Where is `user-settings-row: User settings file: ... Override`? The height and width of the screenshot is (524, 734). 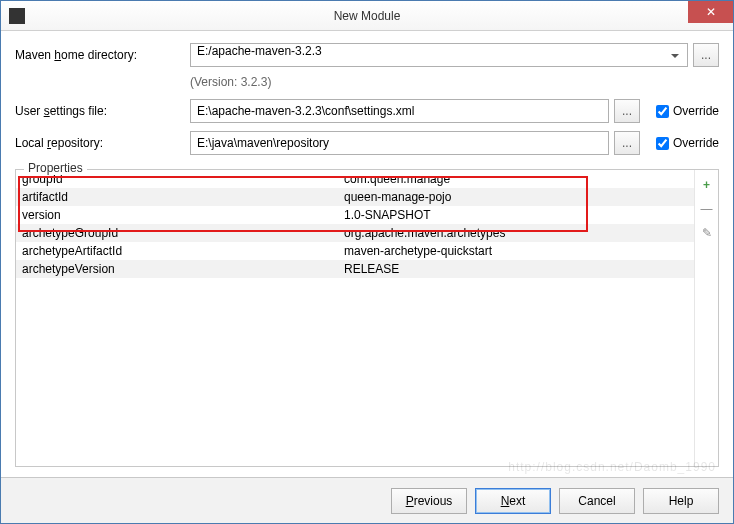
user-settings-row: User settings file: ... Override is located at coordinates (367, 111).